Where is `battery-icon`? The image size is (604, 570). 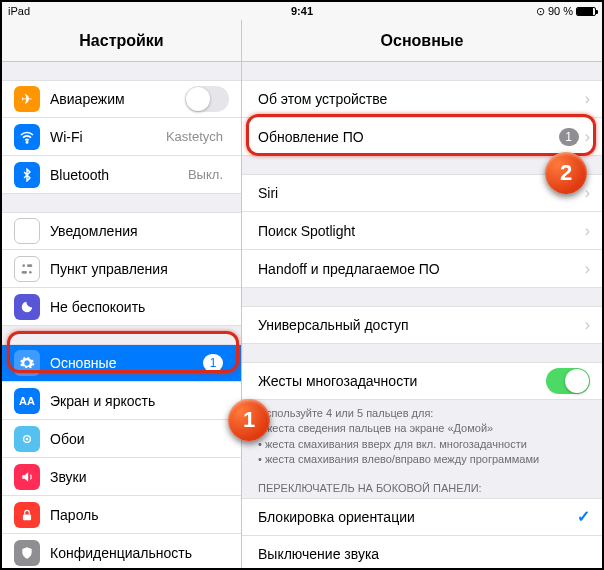 battery-icon is located at coordinates (586, 12).